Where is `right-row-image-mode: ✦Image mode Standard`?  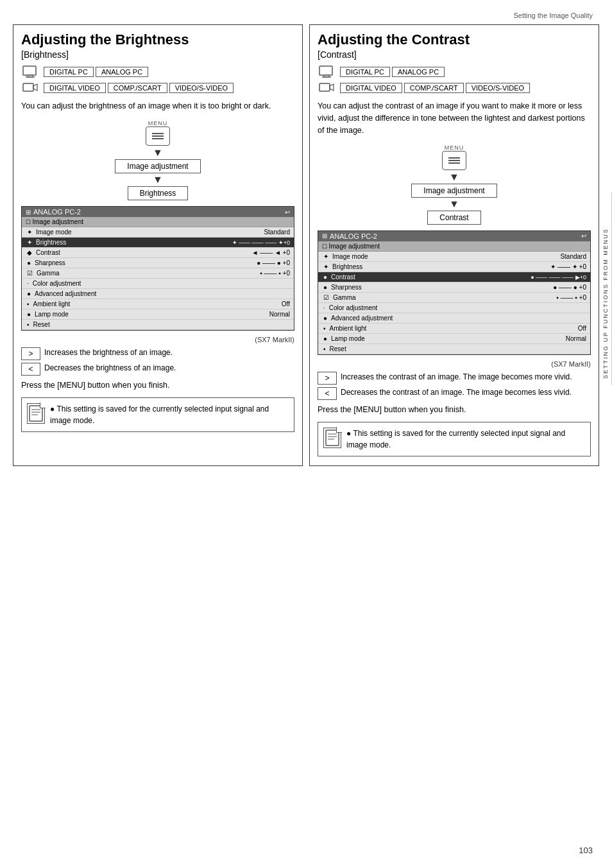 right-row-image-mode: ✦Image mode Standard is located at coordinates (454, 257).